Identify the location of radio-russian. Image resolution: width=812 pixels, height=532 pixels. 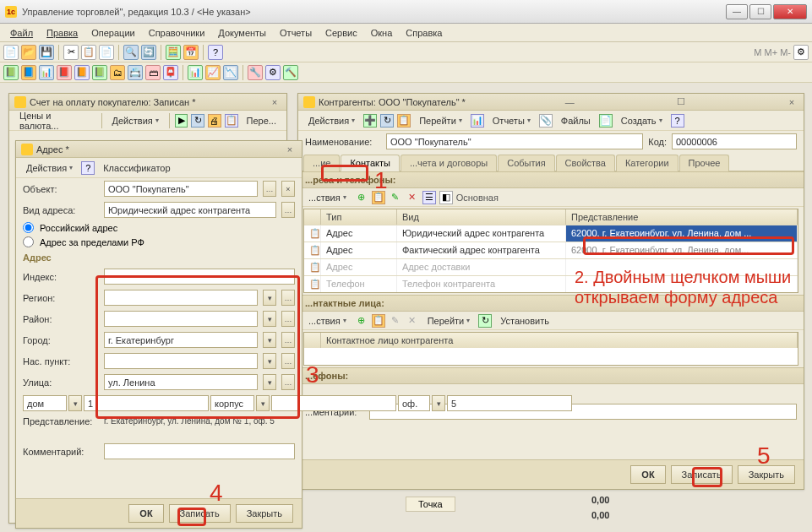
(29, 228).